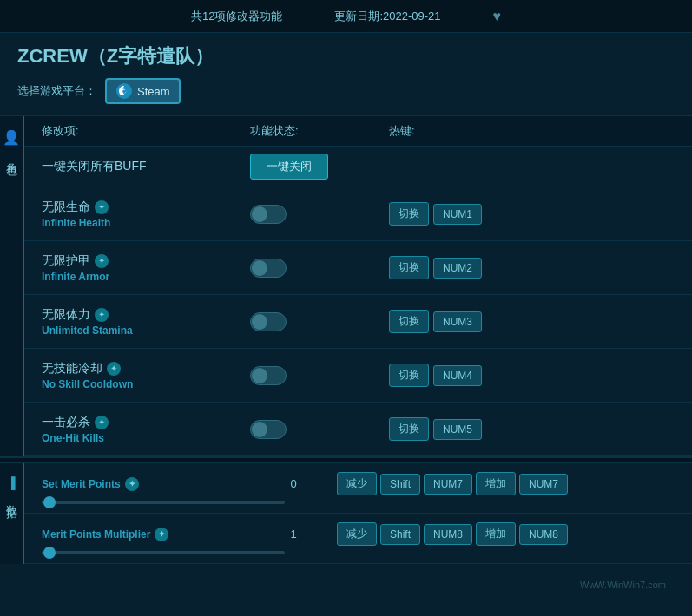 The image size is (692, 616). I want to click on cheat-en-4: One-Hit Kills, so click(146, 438).